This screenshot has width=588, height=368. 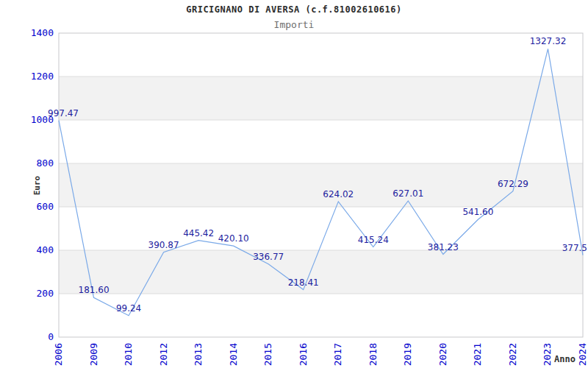 What do you see at coordinates (128, 355) in the screenshot?
I see `x-tick-label: 2010` at bounding box center [128, 355].